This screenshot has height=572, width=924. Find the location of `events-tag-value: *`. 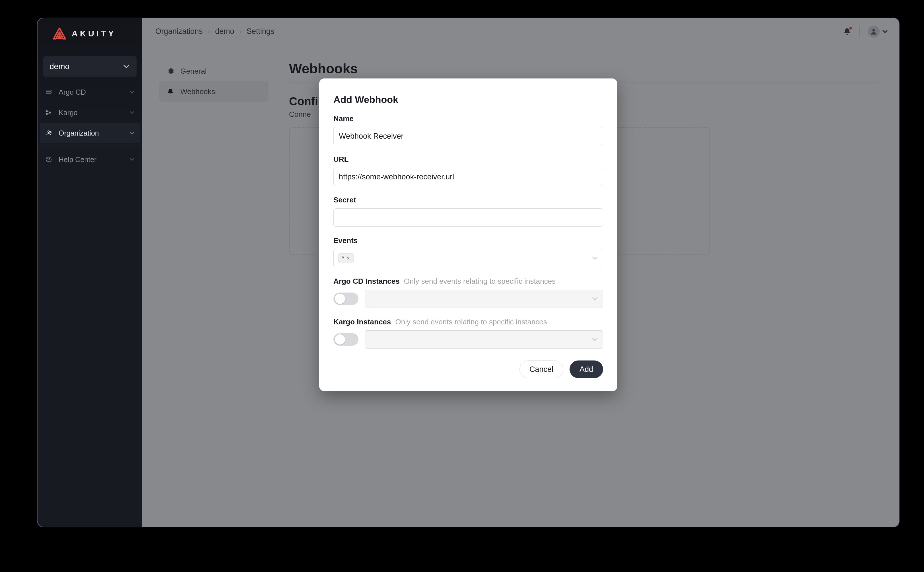

events-tag-value: * is located at coordinates (343, 258).